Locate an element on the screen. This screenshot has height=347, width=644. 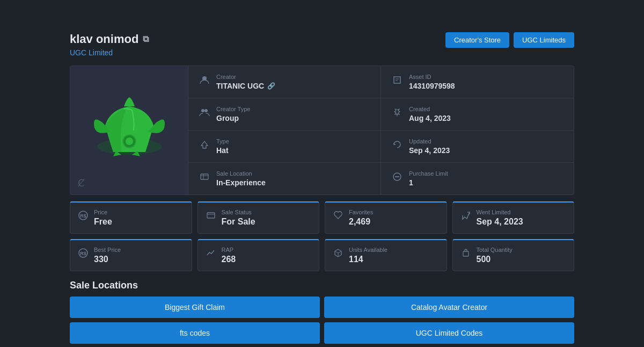
price-label: Price is located at coordinates (103, 212).